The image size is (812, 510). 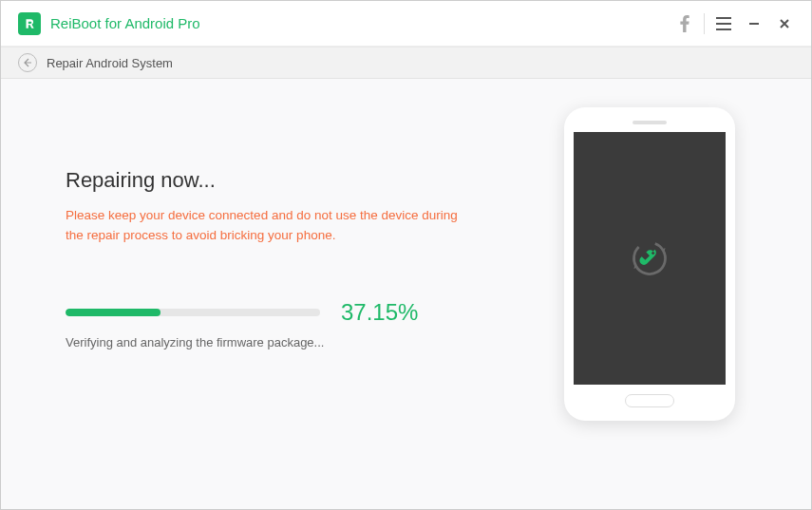 What do you see at coordinates (380, 312) in the screenshot?
I see `progress-percent: 37.15%` at bounding box center [380, 312].